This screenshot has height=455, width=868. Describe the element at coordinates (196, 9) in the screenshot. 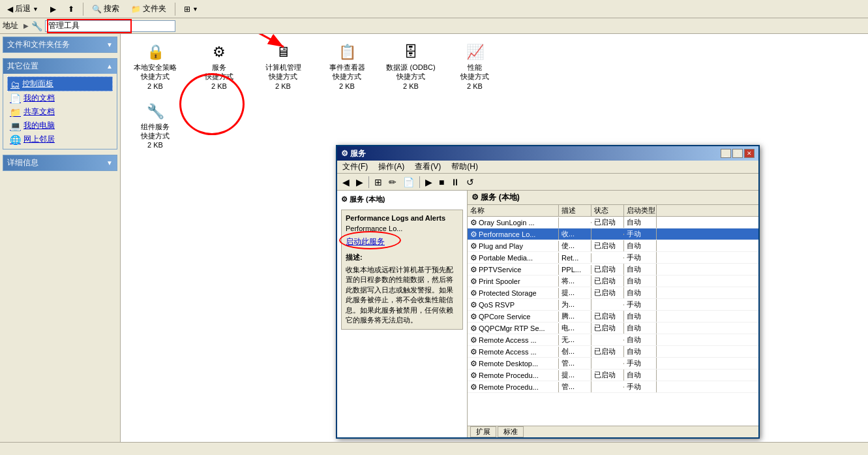

I see `views-dropdown-icon: ▼` at that location.